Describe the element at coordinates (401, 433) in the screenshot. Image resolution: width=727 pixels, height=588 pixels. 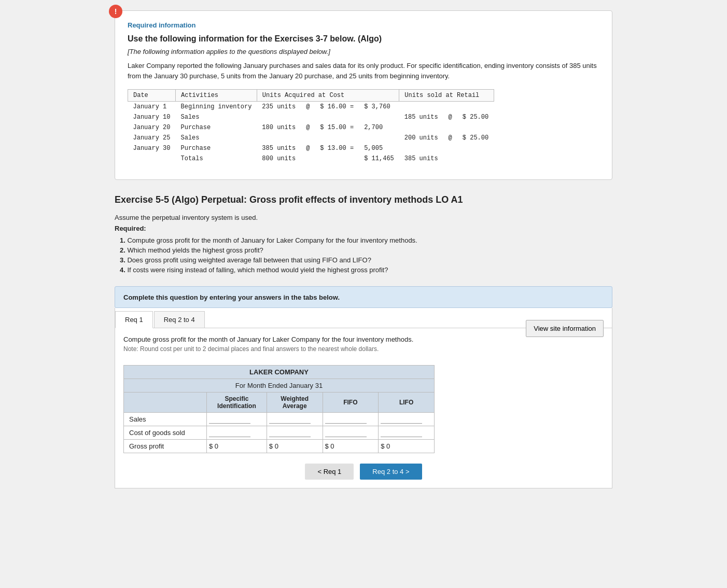
I see `input-lifo-cost-of-goods-sold` at that location.